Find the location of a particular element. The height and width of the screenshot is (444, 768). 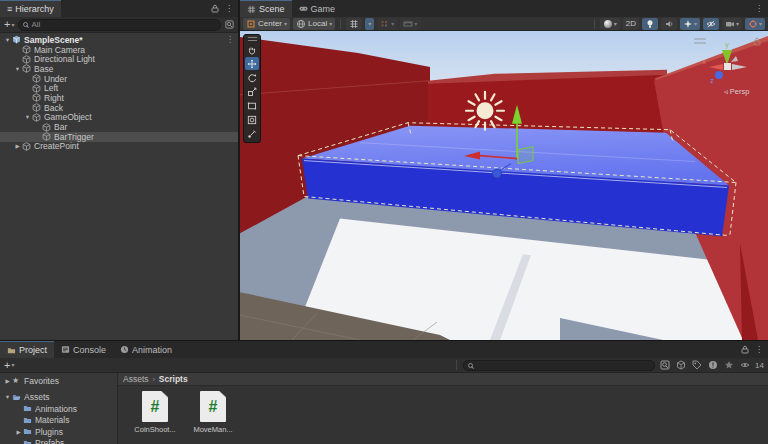

transform-toolstrip is located at coordinates (252, 88).